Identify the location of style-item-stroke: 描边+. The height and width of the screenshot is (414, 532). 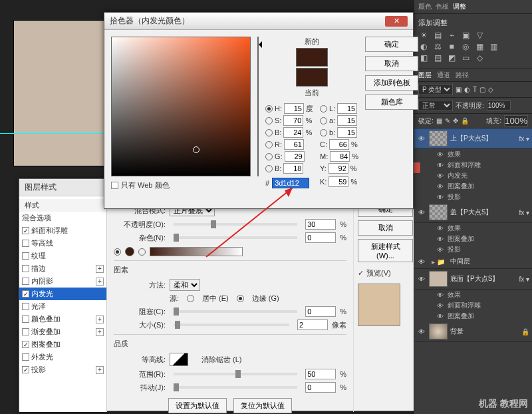
(63, 269).